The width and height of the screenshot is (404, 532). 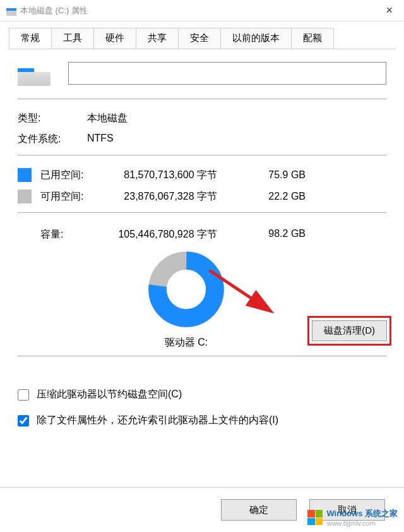 I want to click on free-space-label: 可用空间:, so click(x=75, y=197).